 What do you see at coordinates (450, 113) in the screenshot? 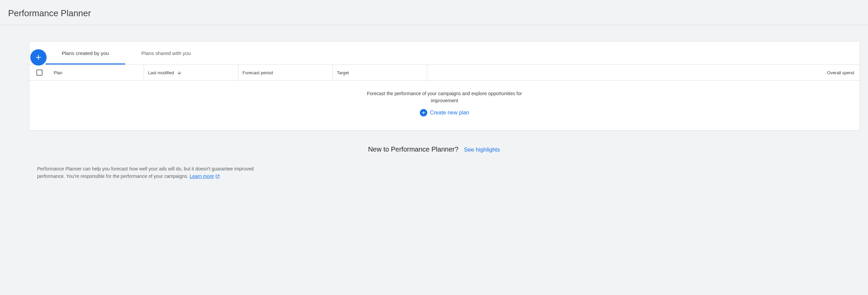
I see `create-link-label: Create new plan` at bounding box center [450, 113].